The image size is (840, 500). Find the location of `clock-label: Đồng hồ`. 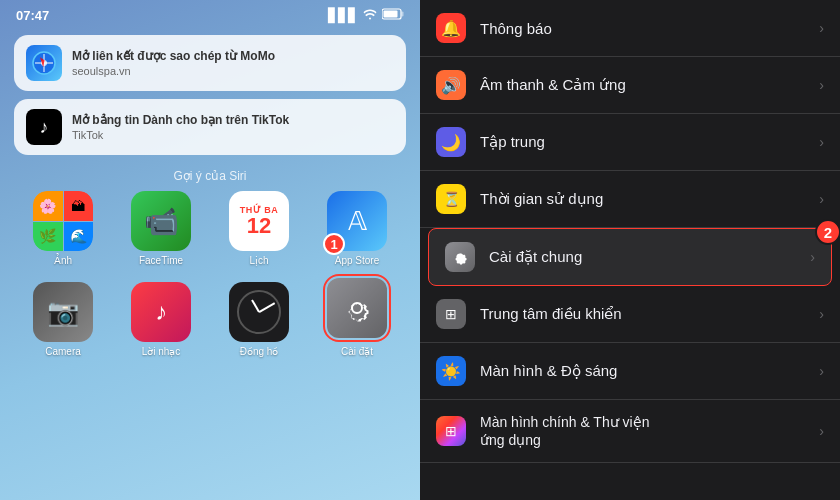

clock-label: Đồng hồ is located at coordinates (260, 352).